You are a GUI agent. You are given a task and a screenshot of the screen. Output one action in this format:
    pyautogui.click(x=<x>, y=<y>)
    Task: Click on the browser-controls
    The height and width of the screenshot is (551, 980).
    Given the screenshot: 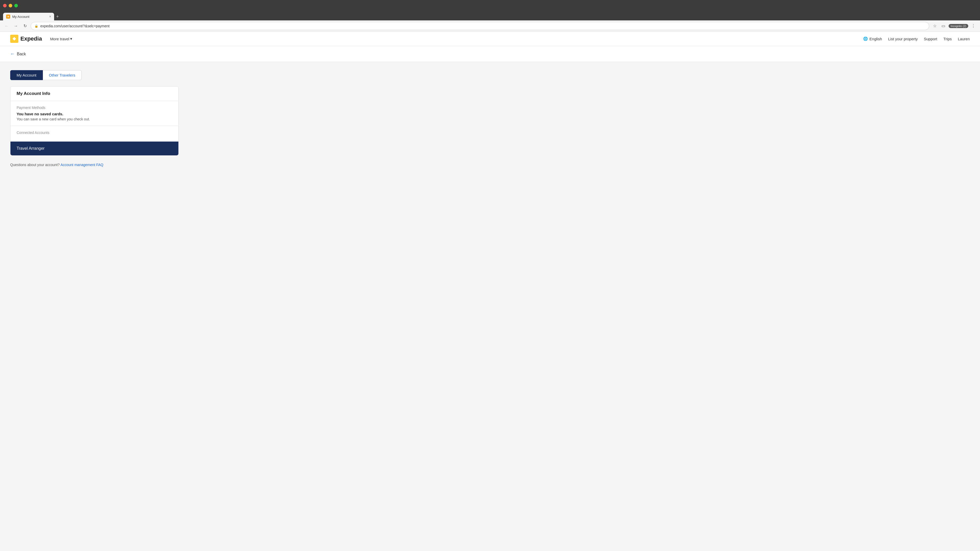 What is the action you would take?
    pyautogui.click(x=11, y=5)
    